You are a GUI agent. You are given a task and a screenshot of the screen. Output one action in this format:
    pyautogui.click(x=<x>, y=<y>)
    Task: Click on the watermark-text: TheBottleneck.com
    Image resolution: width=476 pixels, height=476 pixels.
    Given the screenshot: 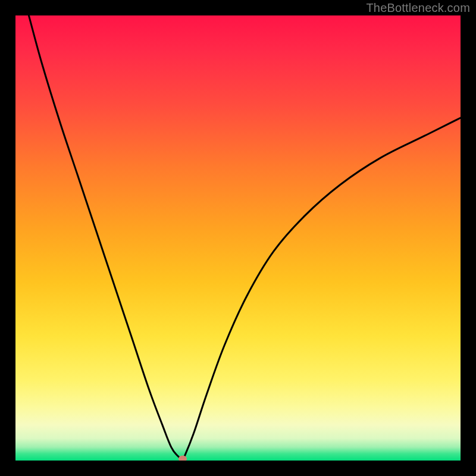 What is the action you would take?
    pyautogui.click(x=418, y=8)
    